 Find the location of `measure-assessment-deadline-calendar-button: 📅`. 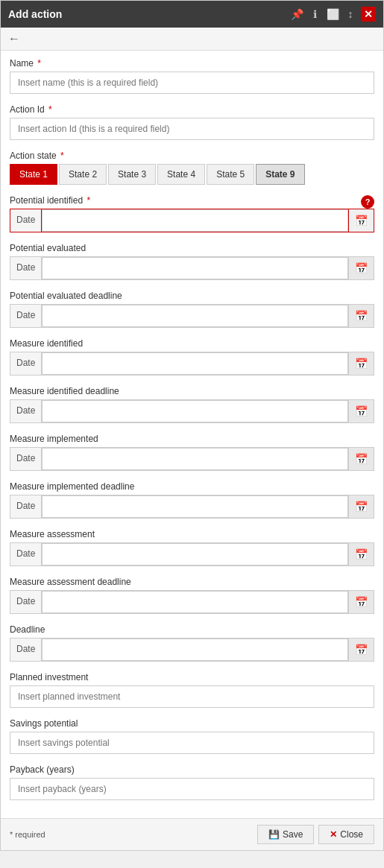

measure-assessment-deadline-calendar-button: 📅 is located at coordinates (361, 602).